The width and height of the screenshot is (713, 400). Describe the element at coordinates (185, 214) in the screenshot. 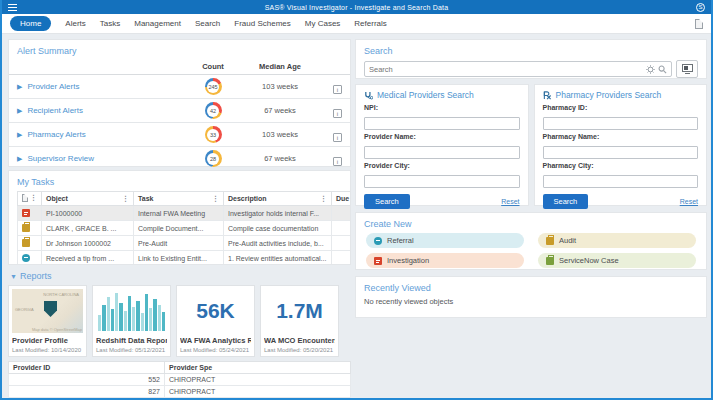

I see `task-row: PI-1000000 Internal FWA Meeting Investig…` at that location.